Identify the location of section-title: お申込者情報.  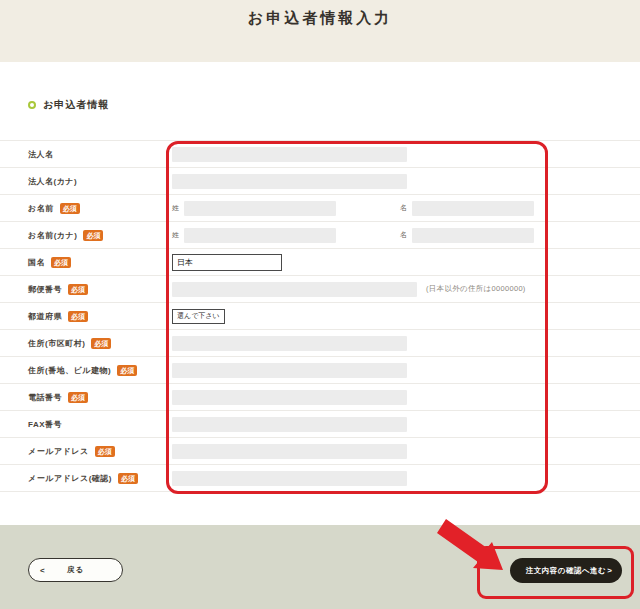
(76, 105).